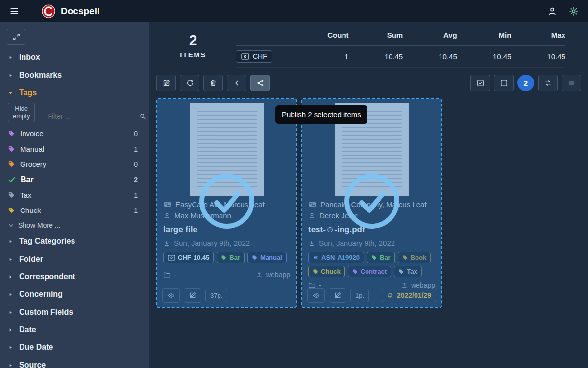  What do you see at coordinates (237, 83) in the screenshot?
I see `back-button` at bounding box center [237, 83].